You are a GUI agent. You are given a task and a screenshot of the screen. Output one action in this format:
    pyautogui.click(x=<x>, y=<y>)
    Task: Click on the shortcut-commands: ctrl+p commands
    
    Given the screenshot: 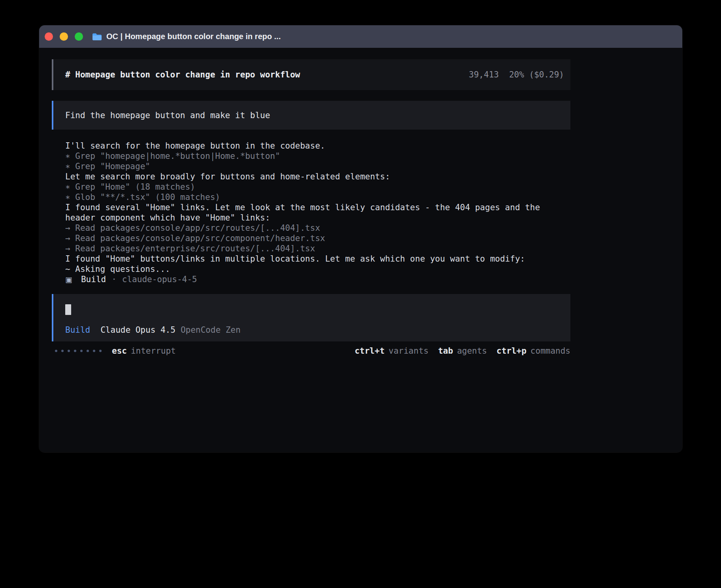 What is the action you would take?
    pyautogui.click(x=534, y=351)
    